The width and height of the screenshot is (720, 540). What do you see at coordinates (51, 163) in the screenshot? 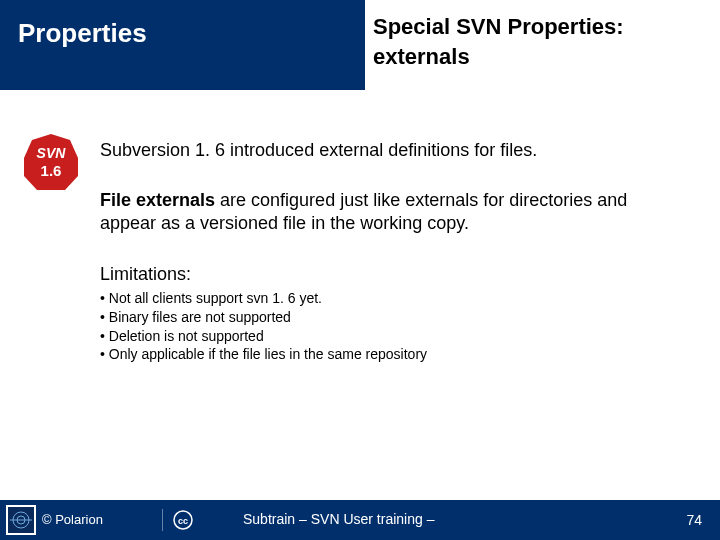
I see `svn-badge-icon: SVN 1.6` at bounding box center [51, 163].